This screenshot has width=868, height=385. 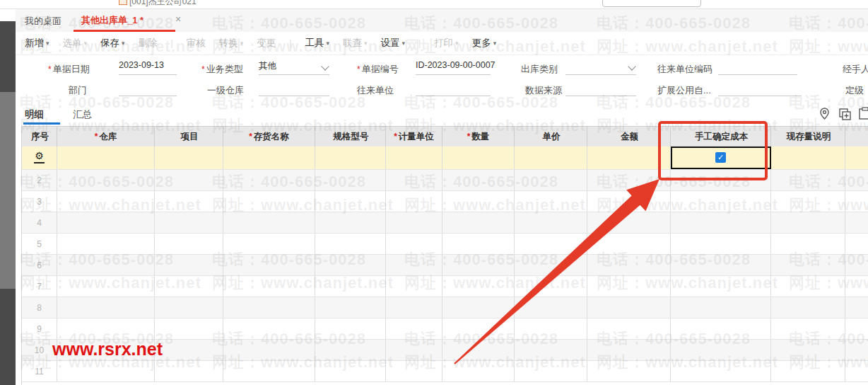 I want to click on toolbar-button-print: 打印▾, so click(x=447, y=43).